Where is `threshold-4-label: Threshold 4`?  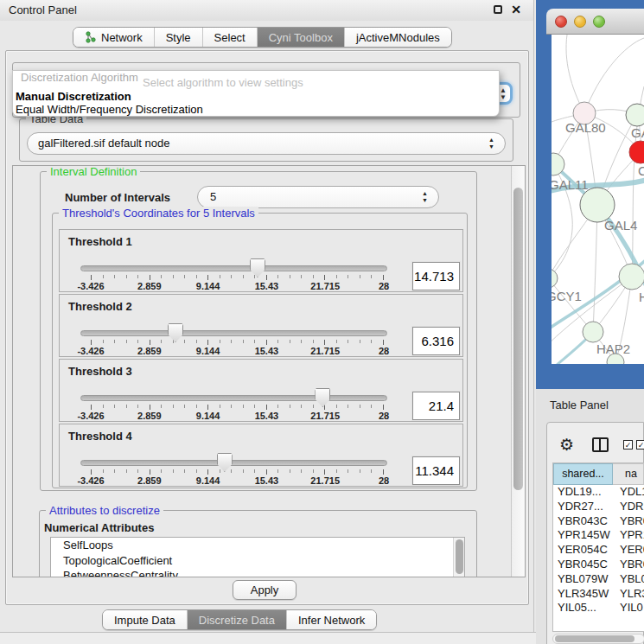 threshold-4-label: Threshold 4 is located at coordinates (100, 436).